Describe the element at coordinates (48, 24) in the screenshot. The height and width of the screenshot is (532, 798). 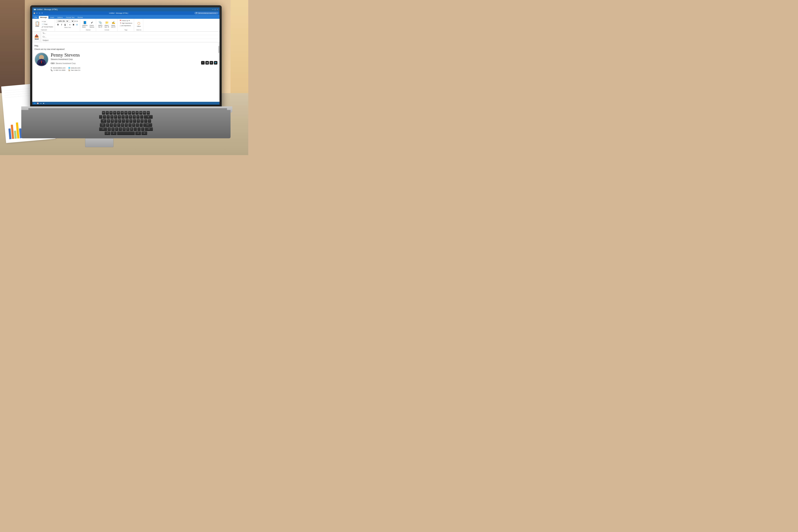
I see `copy-button: 📄 Copy` at that location.